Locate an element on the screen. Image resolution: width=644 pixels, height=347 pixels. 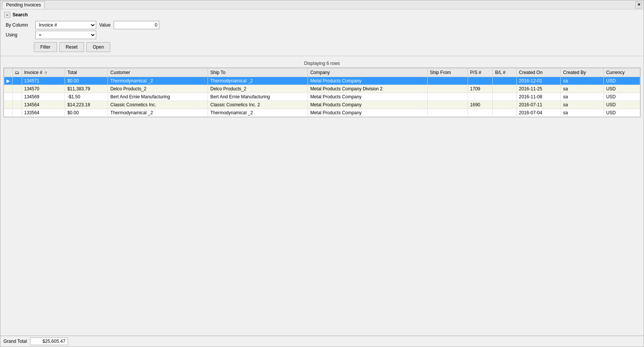
search-header: − Search is located at coordinates (322, 15).